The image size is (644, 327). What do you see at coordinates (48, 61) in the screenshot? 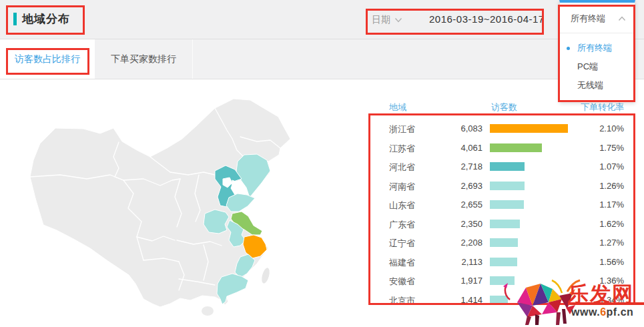
I see `annotation-box-tab` at bounding box center [48, 61].